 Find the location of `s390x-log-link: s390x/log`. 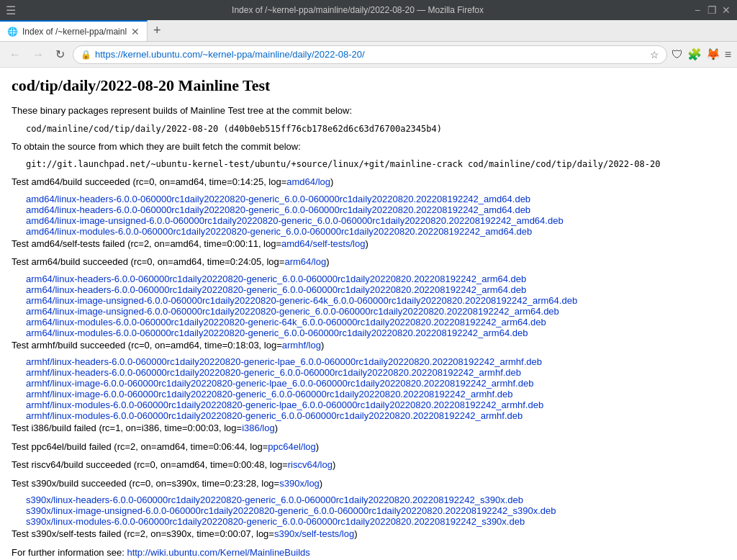

s390x-log-link: s390x/log is located at coordinates (299, 484).